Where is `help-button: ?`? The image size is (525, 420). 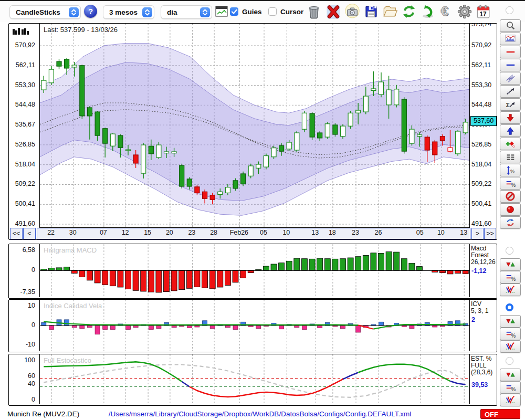 help-button: ? is located at coordinates (90, 12).